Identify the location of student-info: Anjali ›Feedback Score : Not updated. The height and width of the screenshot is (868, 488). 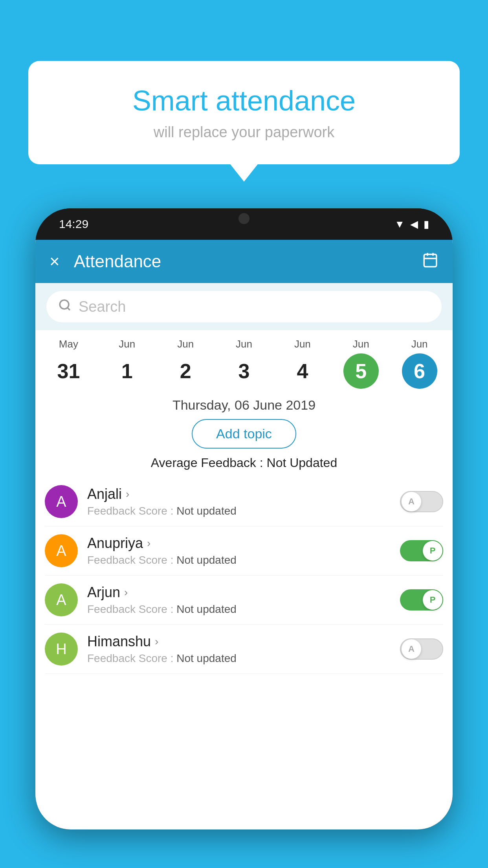
(244, 502).